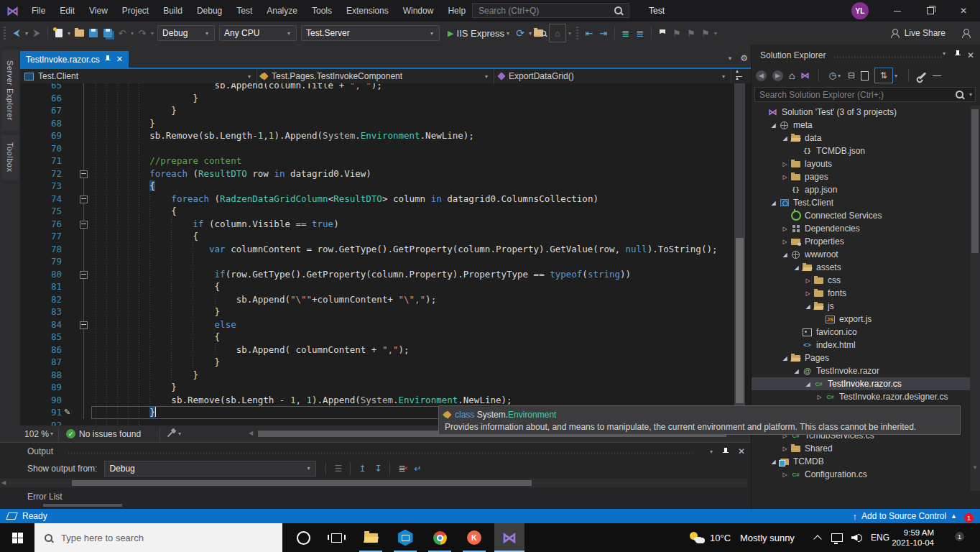  Describe the element at coordinates (975, 298) in the screenshot. I see `solution-explorer-scrollbar: ▼` at that location.